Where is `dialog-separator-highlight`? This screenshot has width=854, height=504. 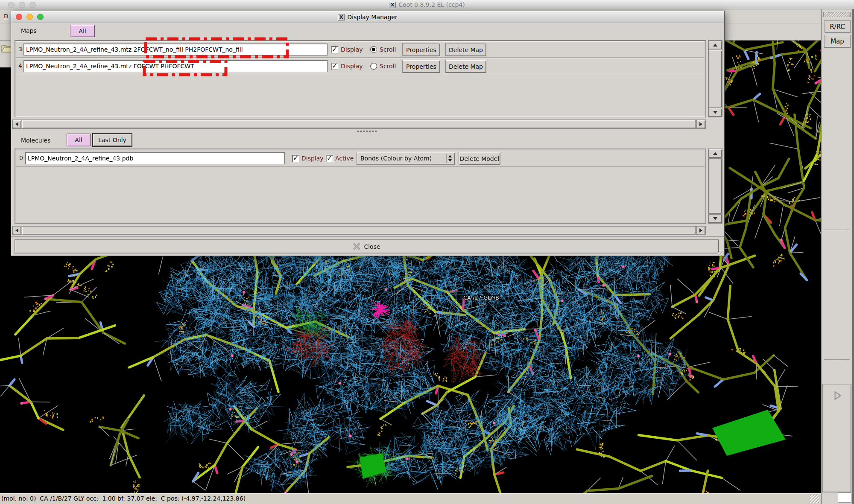
dialog-separator-highlight is located at coordinates (368, 237).